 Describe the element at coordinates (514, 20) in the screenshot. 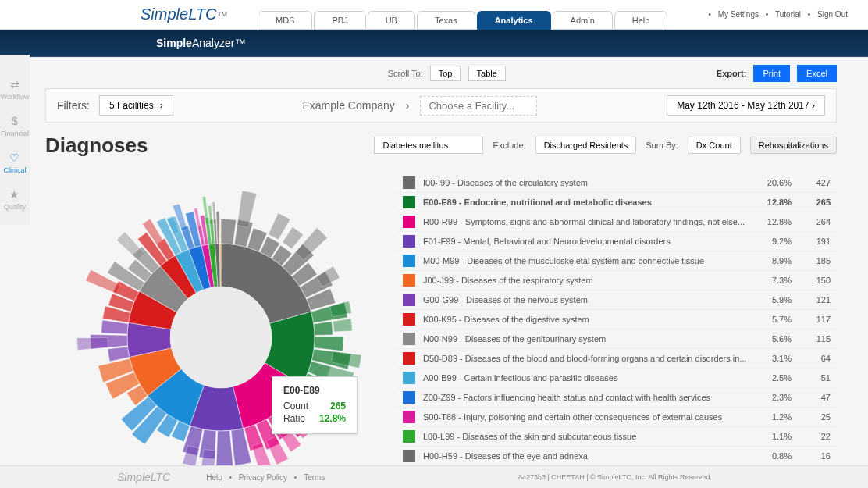

I see `nav-tab-analytics: Analytics` at that location.